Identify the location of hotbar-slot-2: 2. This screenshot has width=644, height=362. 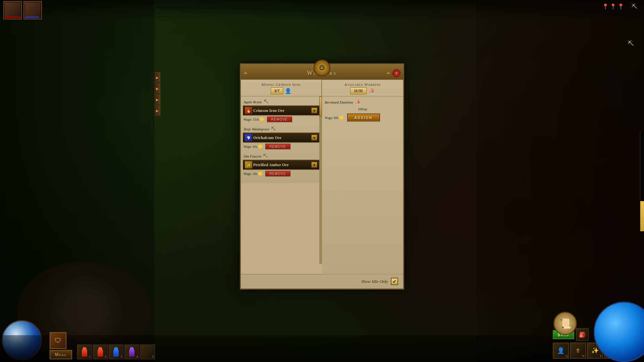
(100, 352).